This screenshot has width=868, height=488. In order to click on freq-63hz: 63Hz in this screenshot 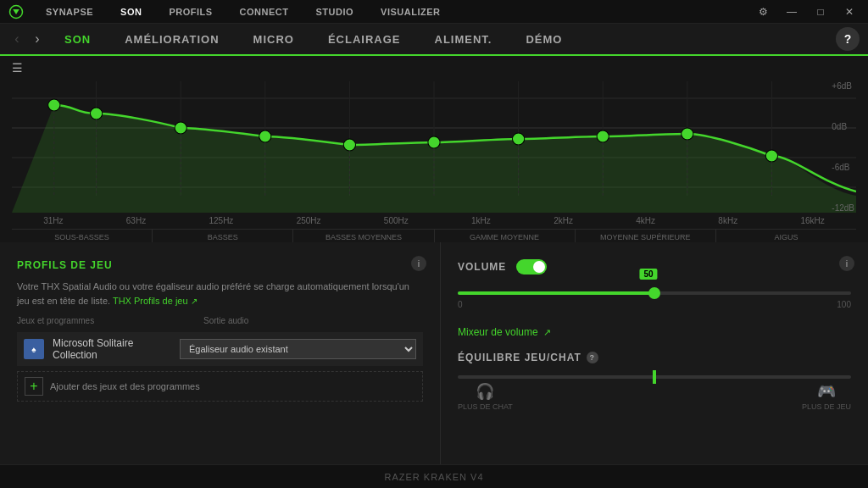, I will do `click(136, 220)`.